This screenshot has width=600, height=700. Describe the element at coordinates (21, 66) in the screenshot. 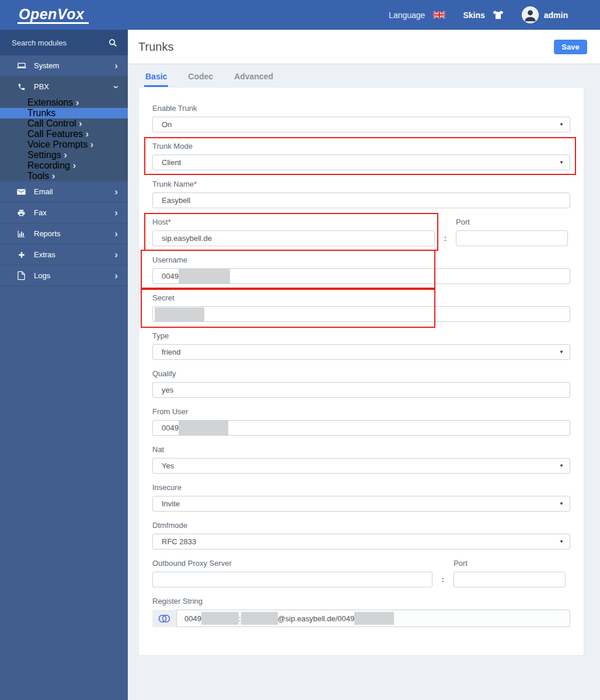

I see `monitor-icon` at that location.